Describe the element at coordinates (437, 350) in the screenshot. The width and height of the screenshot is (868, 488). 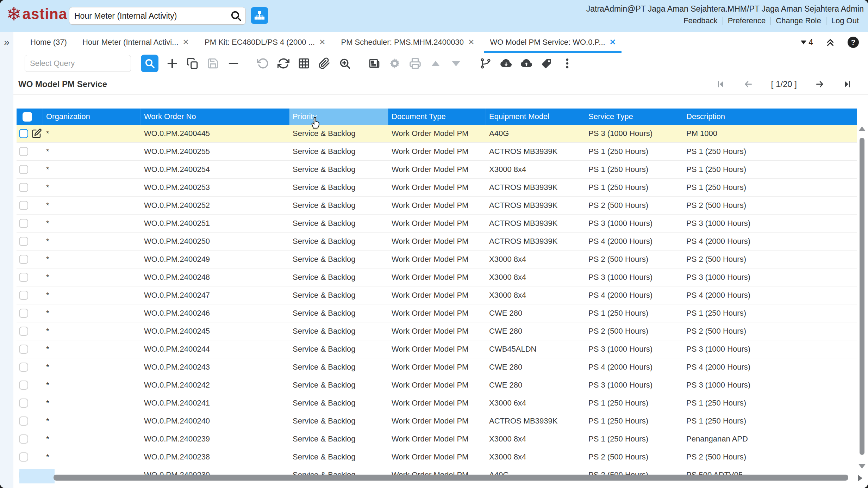
I see `table-row: * WO.0.PM.2400244 Service & Backlog Work…` at that location.